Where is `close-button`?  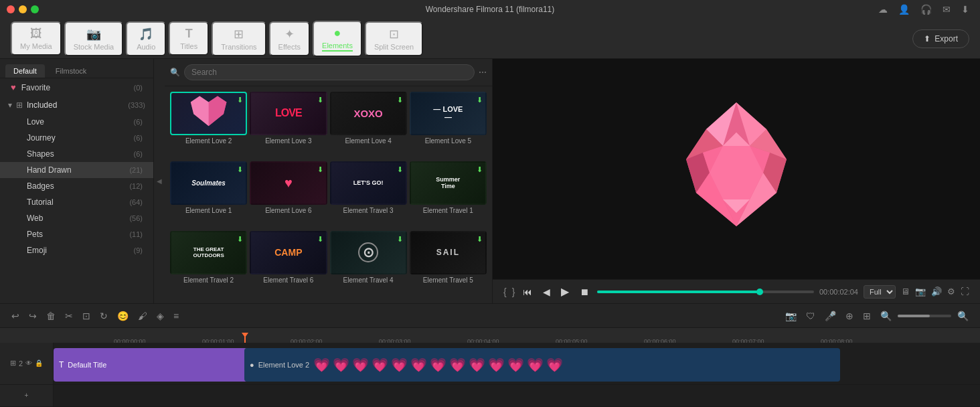
close-button is located at coordinates (11, 9).